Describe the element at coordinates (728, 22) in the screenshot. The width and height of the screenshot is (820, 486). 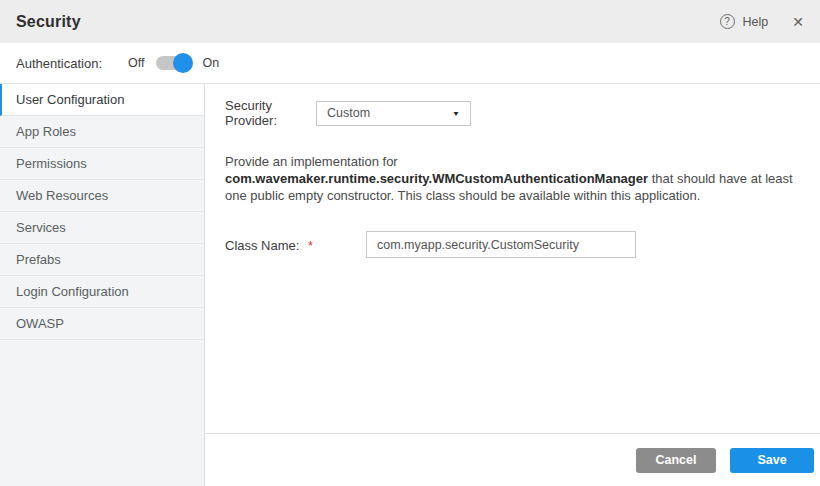
I see `help-icon: ?` at that location.